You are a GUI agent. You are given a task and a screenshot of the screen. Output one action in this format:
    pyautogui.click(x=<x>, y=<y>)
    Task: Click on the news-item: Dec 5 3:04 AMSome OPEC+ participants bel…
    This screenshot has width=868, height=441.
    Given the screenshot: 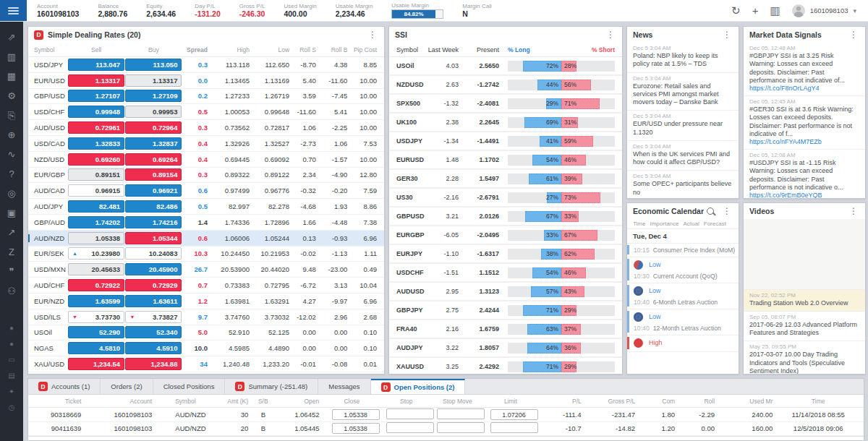 What is the action you would take?
    pyautogui.click(x=683, y=184)
    